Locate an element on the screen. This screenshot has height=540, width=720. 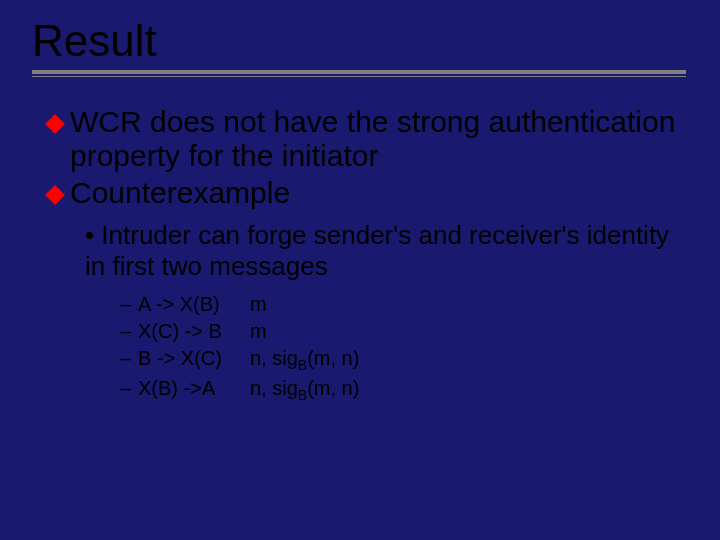
sub-bullet-intruder: Intruder can forge sender's and receiver… is located at coordinates (388, 250).